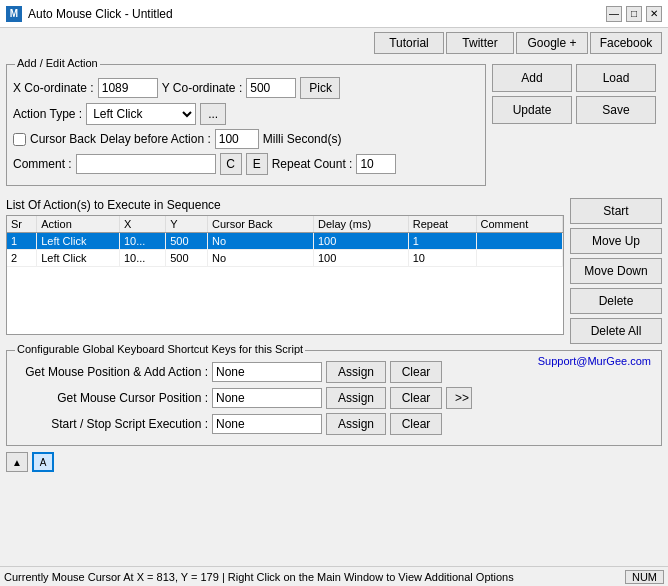  What do you see at coordinates (616, 271) in the screenshot?
I see `move-down-button: Move Down` at bounding box center [616, 271].